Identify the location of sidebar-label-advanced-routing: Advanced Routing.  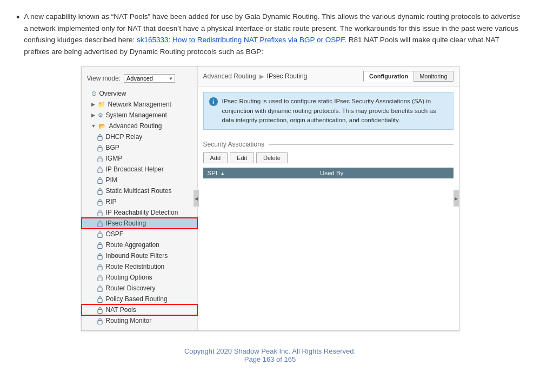
(135, 126).